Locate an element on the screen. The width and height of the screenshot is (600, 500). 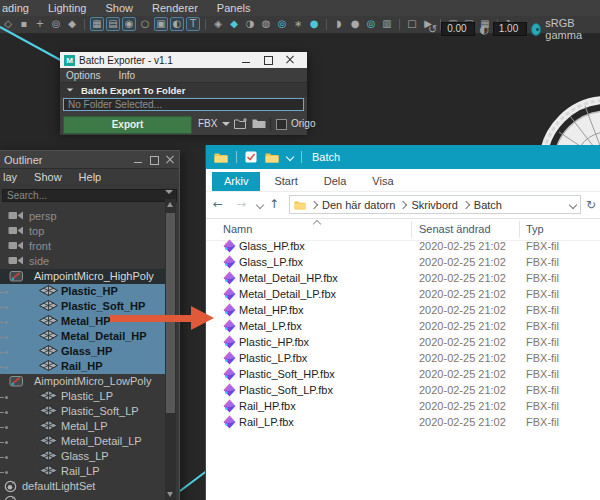
file-row: Metal_Detail_HP.fbx2020-02-25 21:02FBX-f… is located at coordinates (403, 278).